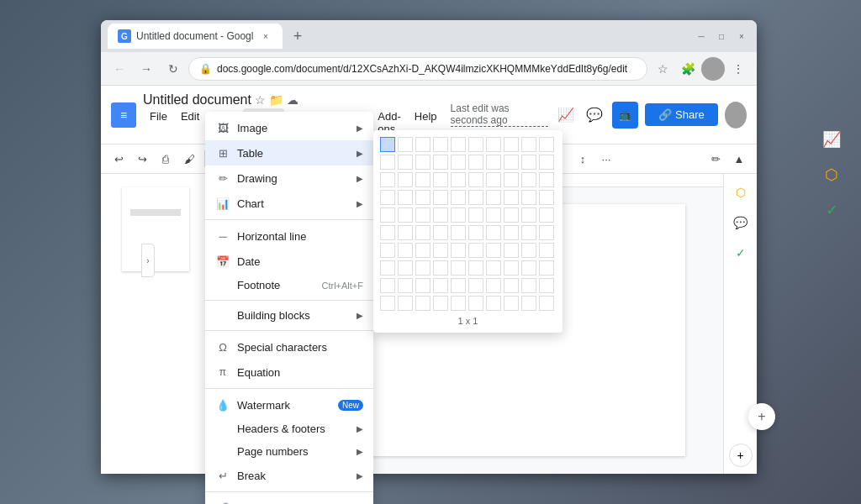 The width and height of the screenshot is (861, 504). What do you see at coordinates (195, 36) in the screenshot?
I see `chrome-tab: G Untitled document - Google Do... ×` at bounding box center [195, 36].